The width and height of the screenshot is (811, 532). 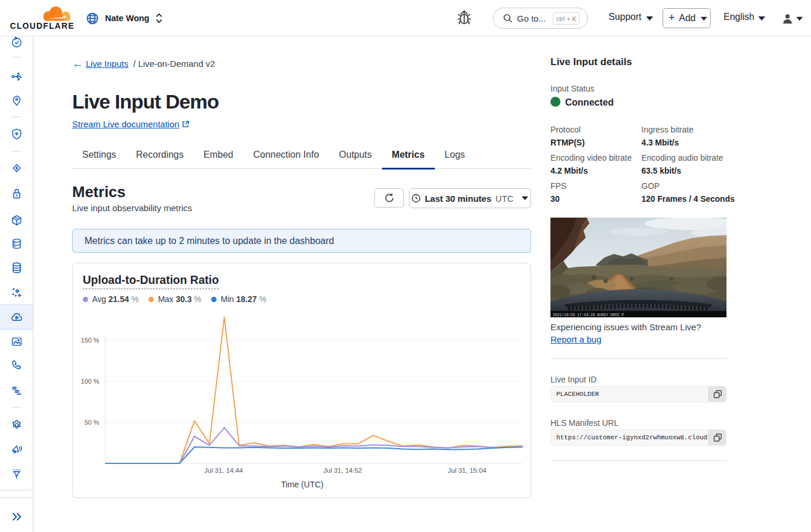 I want to click on svg-text: 100 %, so click(x=90, y=381).